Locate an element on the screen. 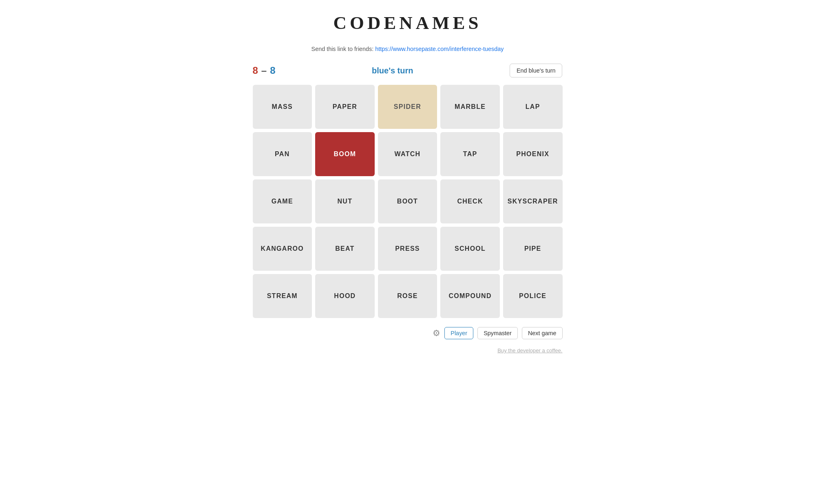  score-dash: – is located at coordinates (264, 71).